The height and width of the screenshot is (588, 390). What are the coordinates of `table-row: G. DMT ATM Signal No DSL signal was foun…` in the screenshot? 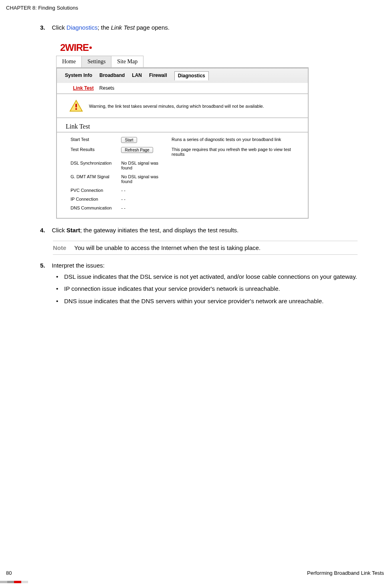 It's located at (187, 179).